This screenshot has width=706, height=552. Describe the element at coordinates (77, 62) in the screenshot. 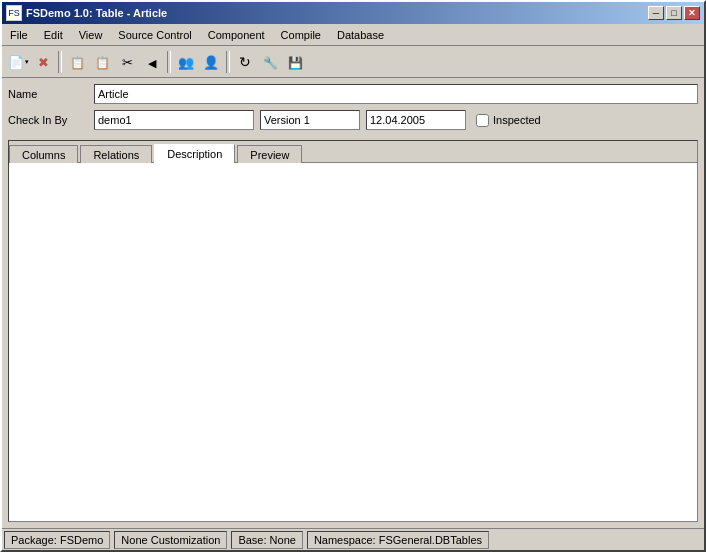

I see `copy-button` at that location.